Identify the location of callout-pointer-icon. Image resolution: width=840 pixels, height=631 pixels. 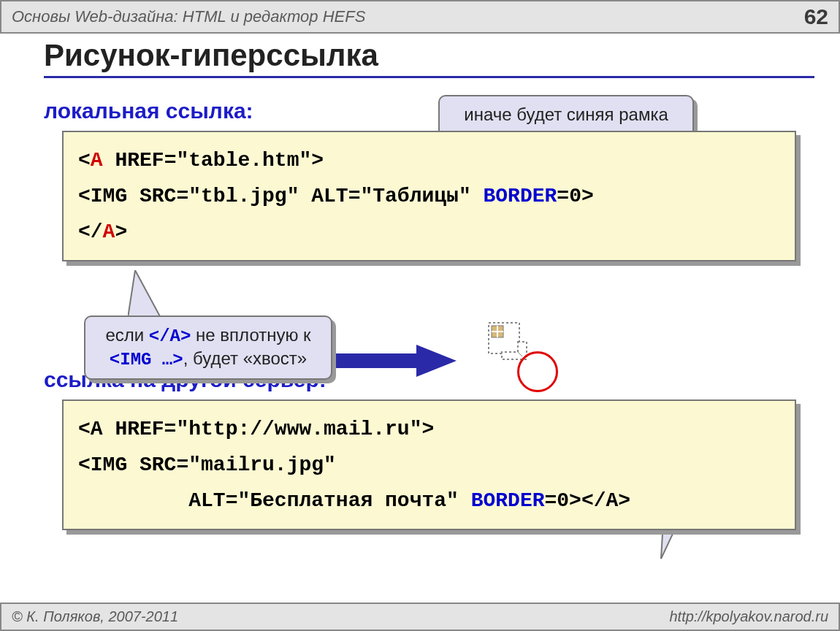
(146, 296).